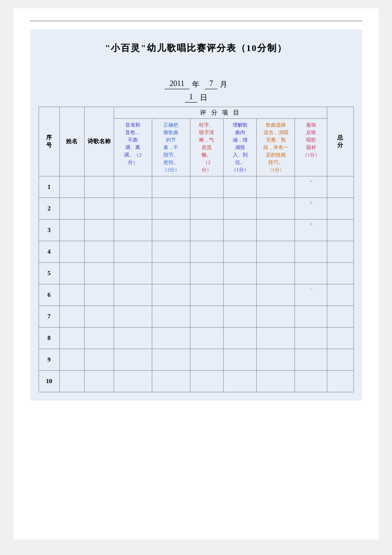 This screenshot has height=555, width=392. Describe the element at coordinates (220, 113) in the screenshot. I see `scoring-header-cell: 评 分 项 目` at that location.